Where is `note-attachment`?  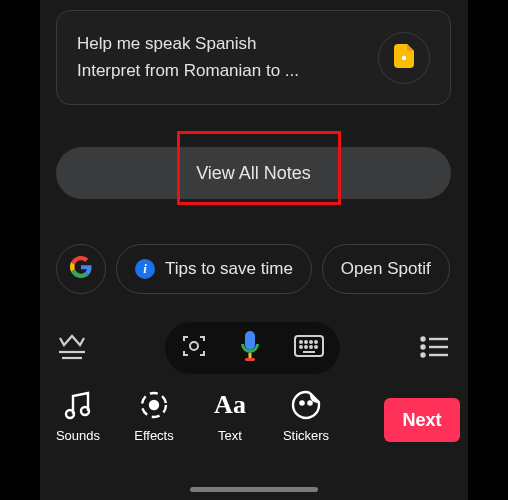 note-attachment is located at coordinates (404, 58).